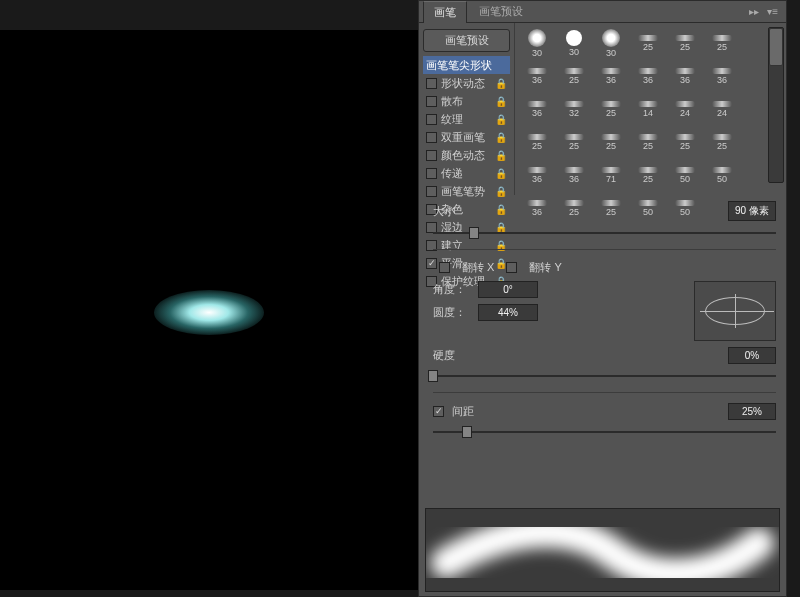  I want to click on size-label: 大小, so click(444, 212).